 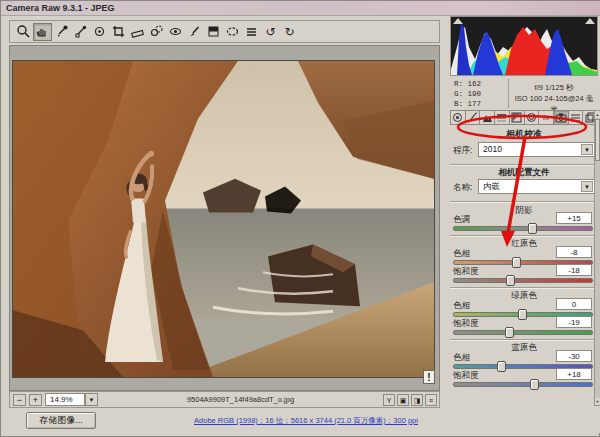 What do you see at coordinates (536, 150) in the screenshot?
I see `process-select: 2010 ▼` at bounding box center [536, 150].